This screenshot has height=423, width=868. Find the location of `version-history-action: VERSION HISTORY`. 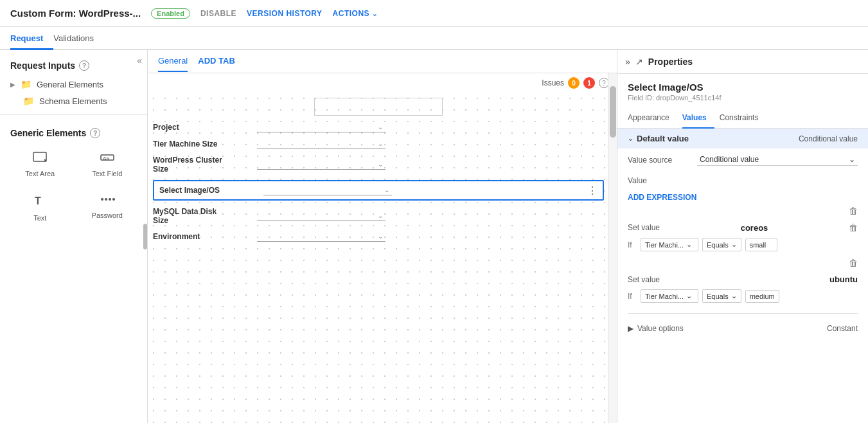

version-history-action: VERSION HISTORY is located at coordinates (285, 14).